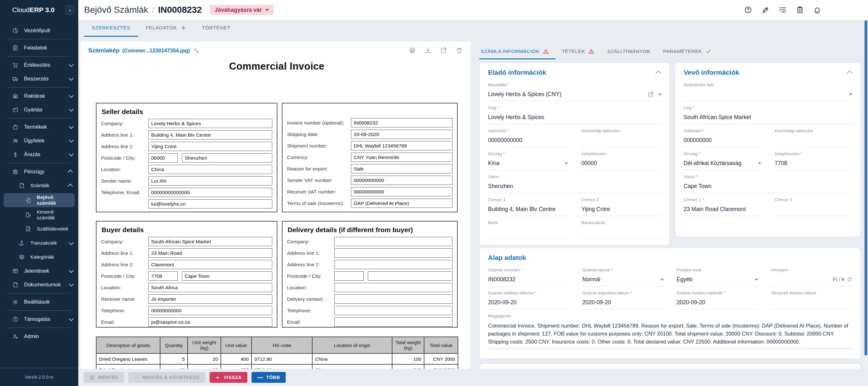  I want to click on invoice-type-field: Számla típusa * Normál, so click(623, 275).